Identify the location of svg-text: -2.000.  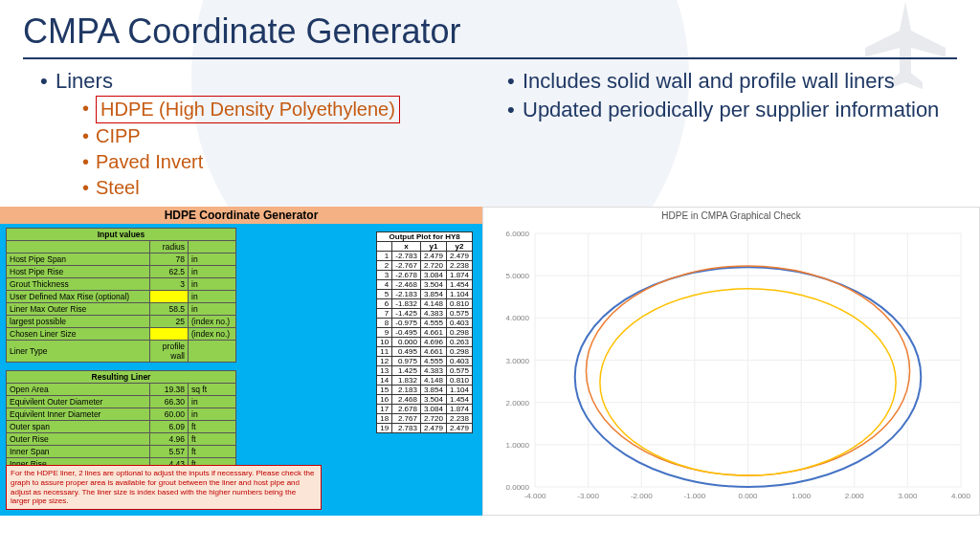
(641, 496).